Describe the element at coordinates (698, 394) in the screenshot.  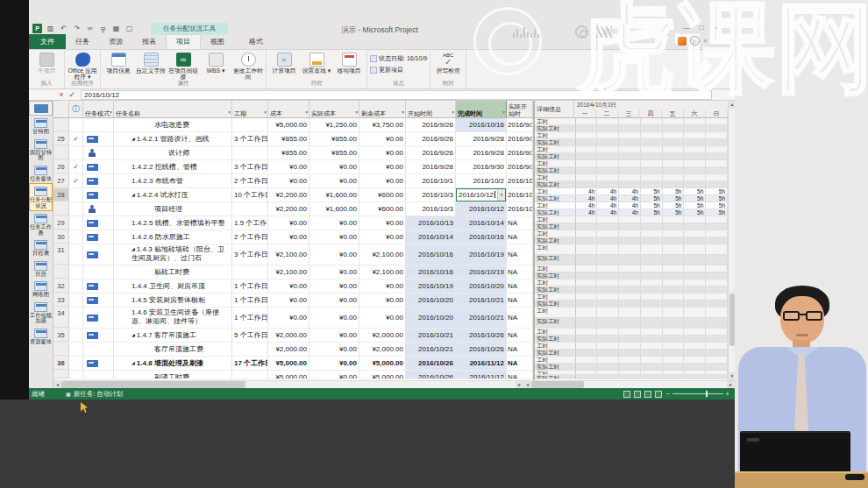
I see `zoom-control: − +` at that location.